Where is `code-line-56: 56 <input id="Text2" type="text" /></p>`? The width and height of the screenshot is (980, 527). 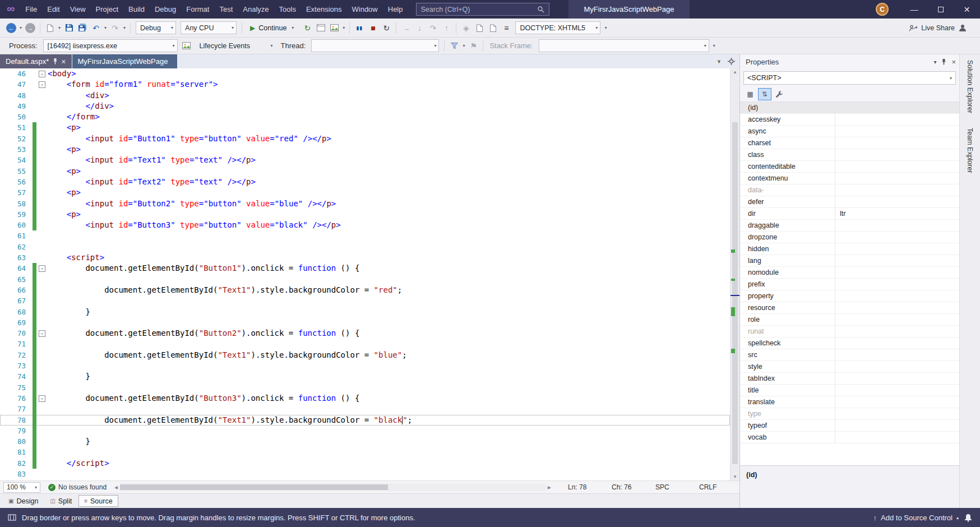 code-line-56: 56 <input id="Text2" type="text" /></p> is located at coordinates (365, 182).